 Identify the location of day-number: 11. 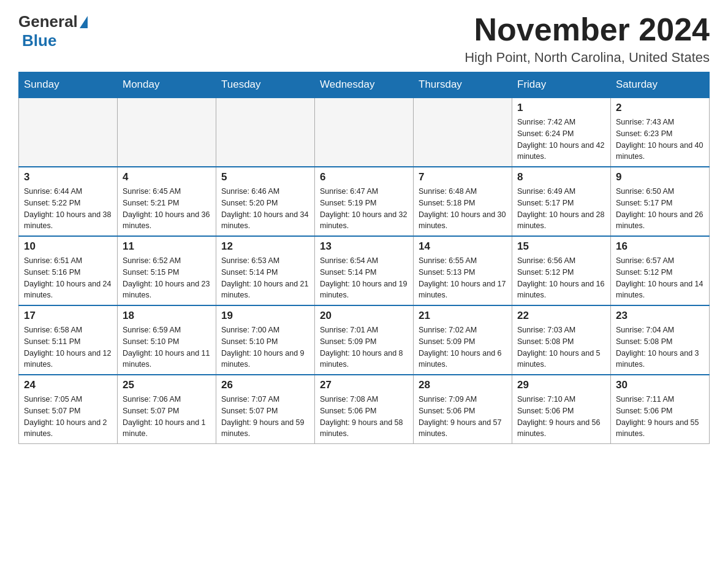
(167, 247).